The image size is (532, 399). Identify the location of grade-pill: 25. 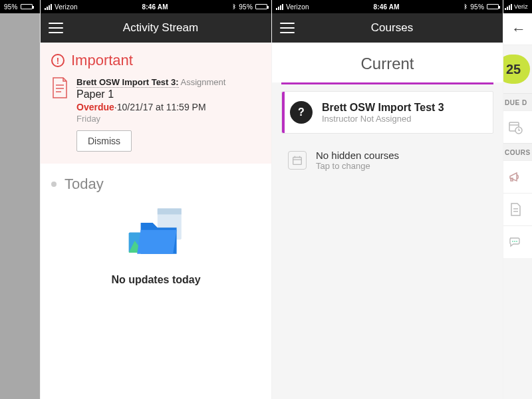
(517, 69).